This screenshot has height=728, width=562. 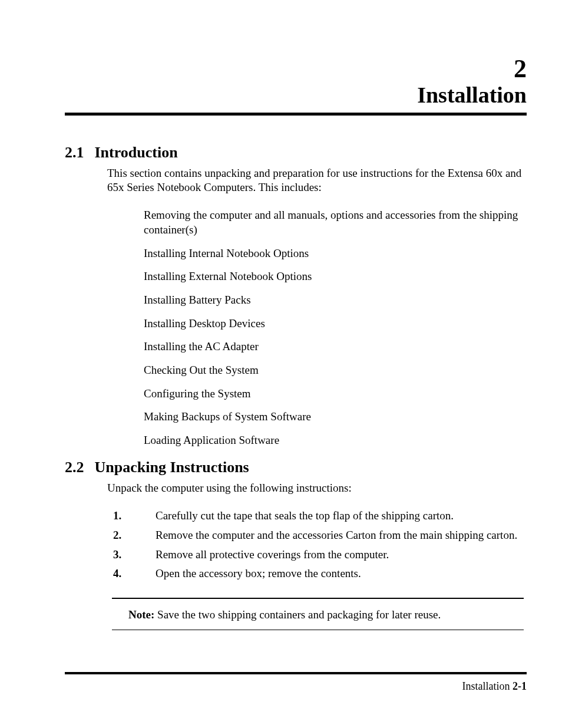 What do you see at coordinates (335, 347) in the screenshot?
I see `list-item: Installing the AC Adapter` at bounding box center [335, 347].